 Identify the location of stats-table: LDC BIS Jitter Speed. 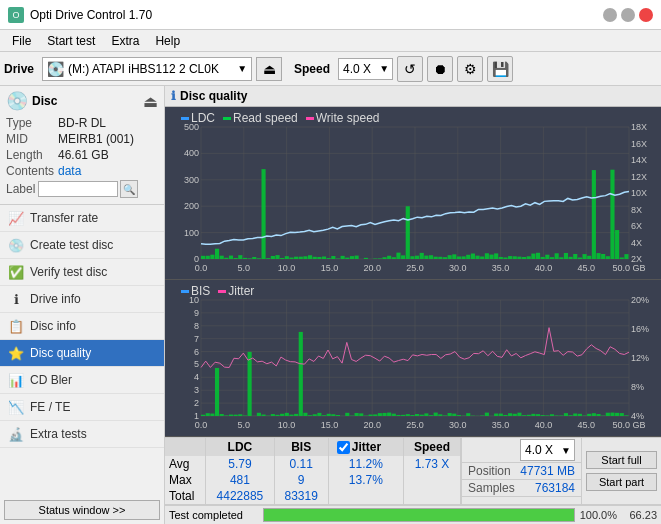
(313, 471).